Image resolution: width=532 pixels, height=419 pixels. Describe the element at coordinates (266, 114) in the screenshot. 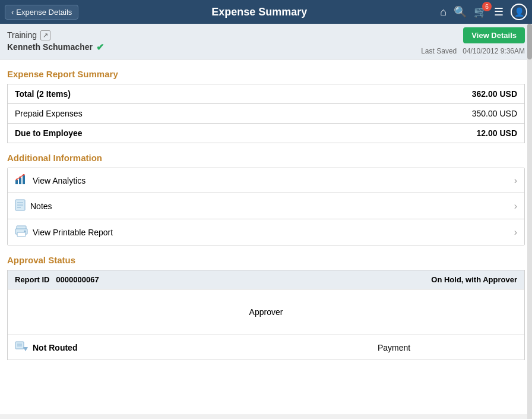

I see `expense-summary-table: Total (2 Items) 362.00 USD Prepaid Expen…` at that location.